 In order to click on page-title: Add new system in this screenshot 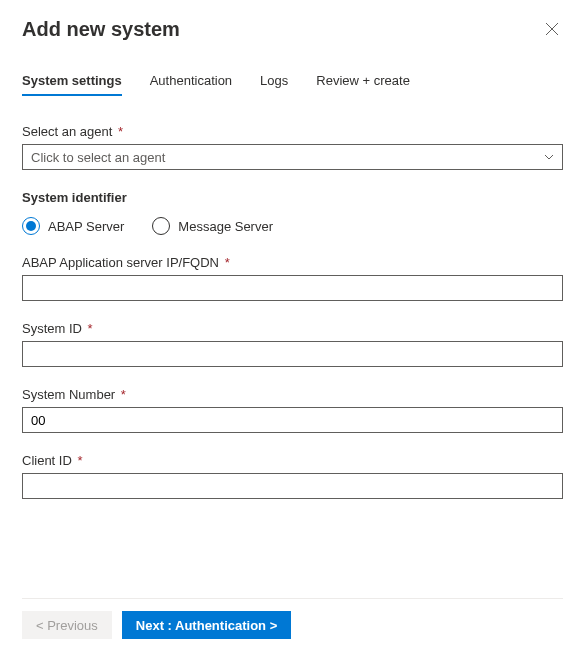, I will do `click(101, 30)`.